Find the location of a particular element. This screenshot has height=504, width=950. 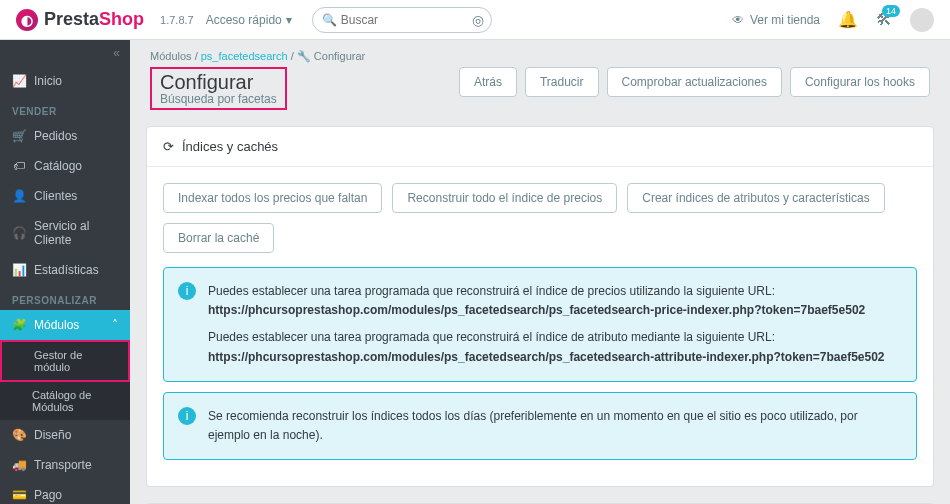

tag-icon: 🏷 is located at coordinates (19, 166).